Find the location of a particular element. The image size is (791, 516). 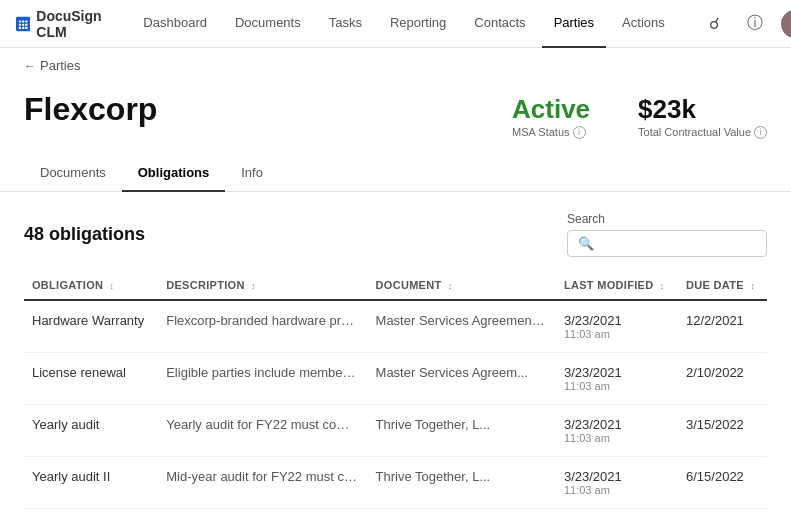

app-logo: DocuSign CLM is located at coordinates (62, 24).